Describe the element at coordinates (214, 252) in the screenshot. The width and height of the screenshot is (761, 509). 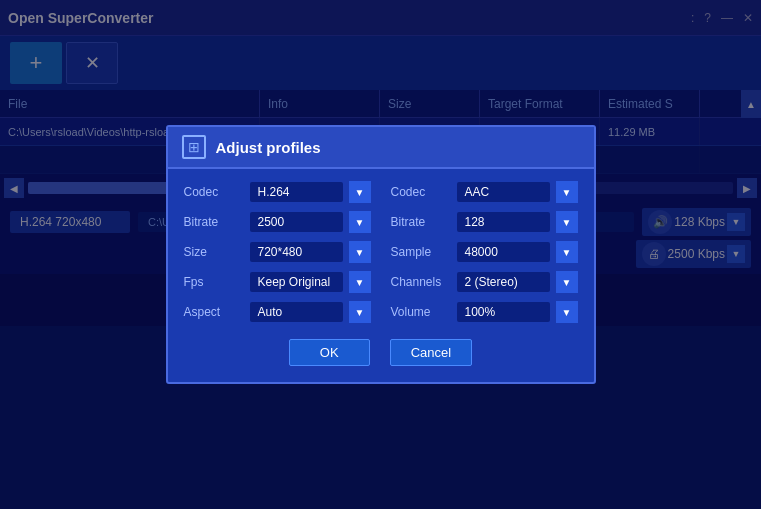
I see `video-size-label: Size` at that location.